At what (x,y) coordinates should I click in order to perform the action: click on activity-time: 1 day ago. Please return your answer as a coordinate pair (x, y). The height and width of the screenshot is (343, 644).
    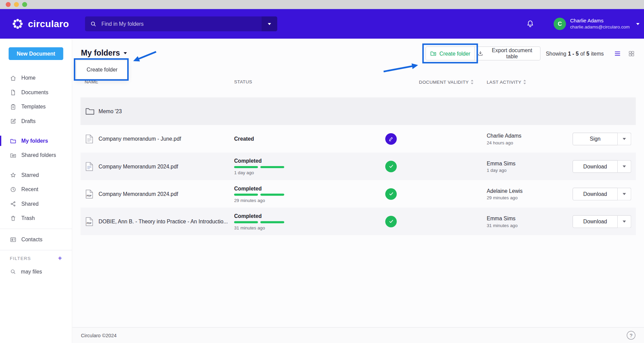
    Looking at the image, I should click on (501, 170).